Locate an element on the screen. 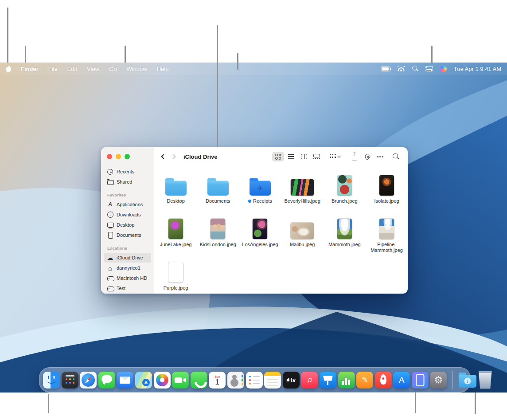 This screenshot has width=507, height=420. dock-launchpad-icon is located at coordinates (70, 380).